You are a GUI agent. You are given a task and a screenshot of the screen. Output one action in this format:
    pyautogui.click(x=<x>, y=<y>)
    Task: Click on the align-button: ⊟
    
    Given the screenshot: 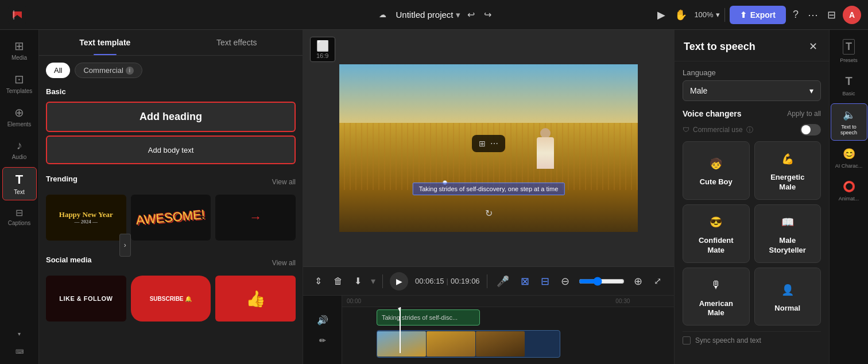 What is the action you would take?
    pyautogui.click(x=545, y=281)
    